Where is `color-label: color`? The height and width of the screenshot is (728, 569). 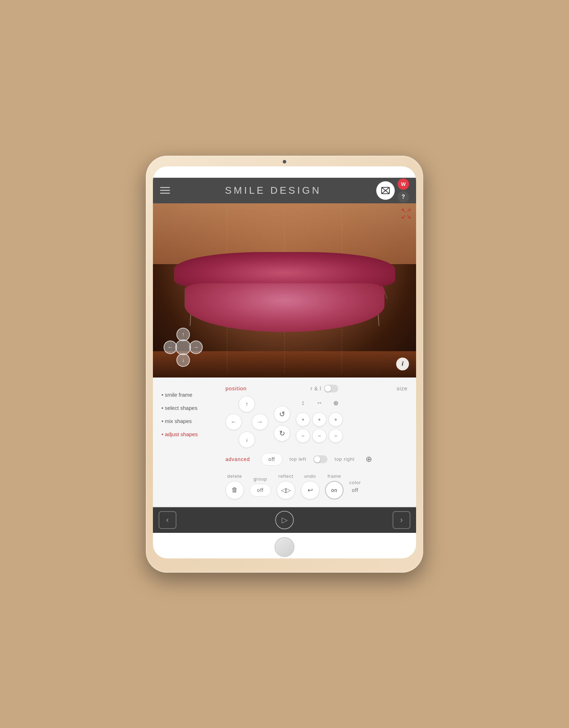 color-label: color is located at coordinates (355, 483).